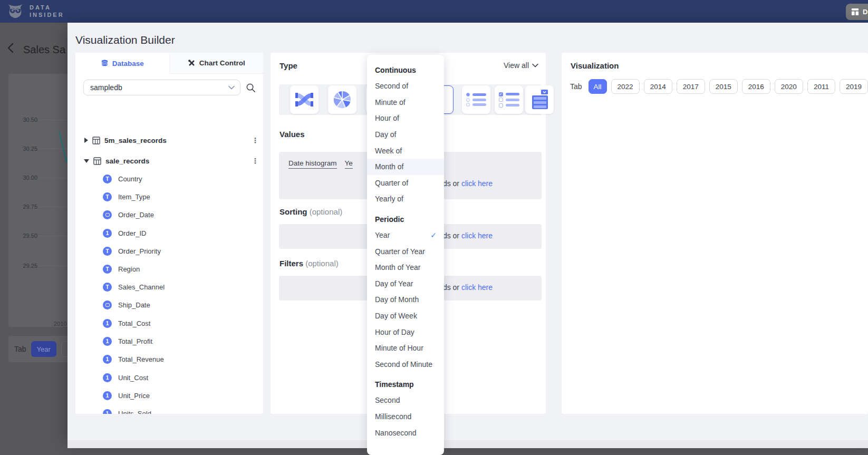 This screenshot has height=455, width=868. Describe the element at coordinates (181, 233) in the screenshot. I see `field-item: 1Order_ID` at that location.